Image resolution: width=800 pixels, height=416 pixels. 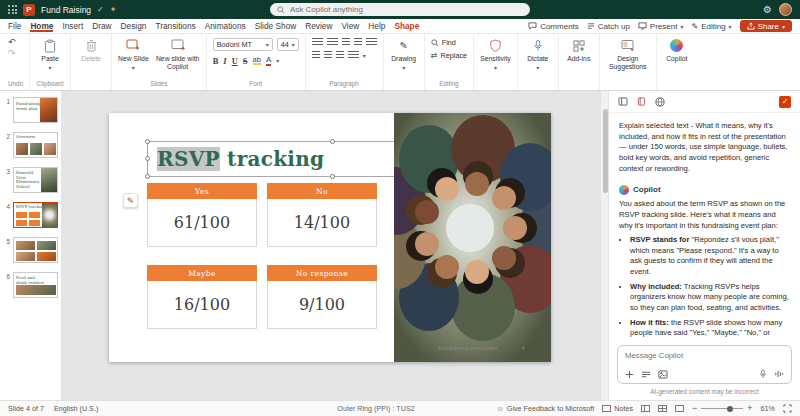 What do you see at coordinates (677, 50) in the screenshot?
I see `copilot-button: Copilot` at bounding box center [677, 50].